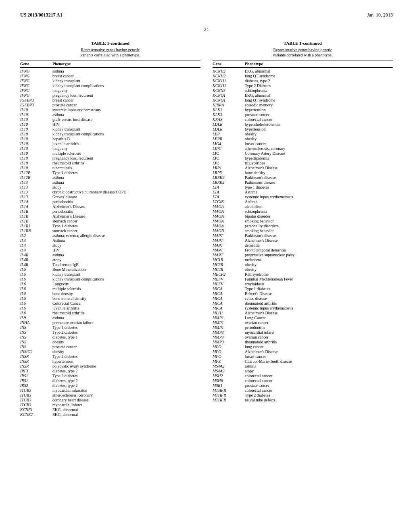  What do you see at coordinates (127, 371) in the screenshot?
I see `phenotype-cell: diabetes, type 2` at bounding box center [127, 371].